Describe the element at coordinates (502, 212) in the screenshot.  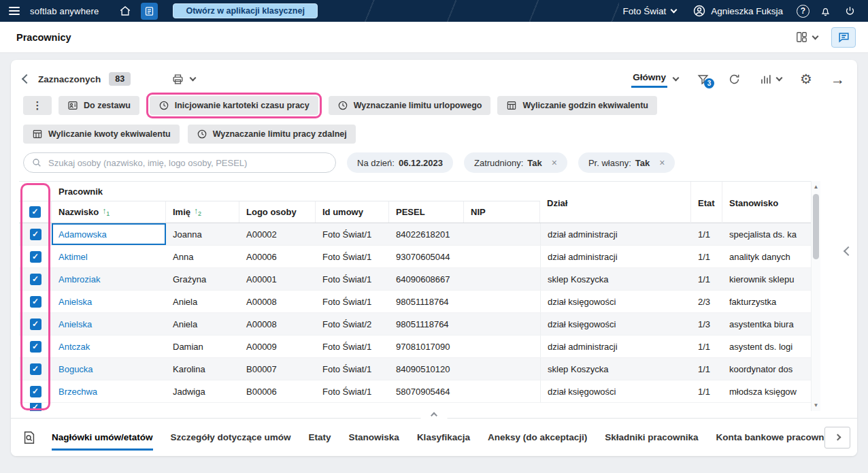
I see `column-header-nip: NIP` at that location.